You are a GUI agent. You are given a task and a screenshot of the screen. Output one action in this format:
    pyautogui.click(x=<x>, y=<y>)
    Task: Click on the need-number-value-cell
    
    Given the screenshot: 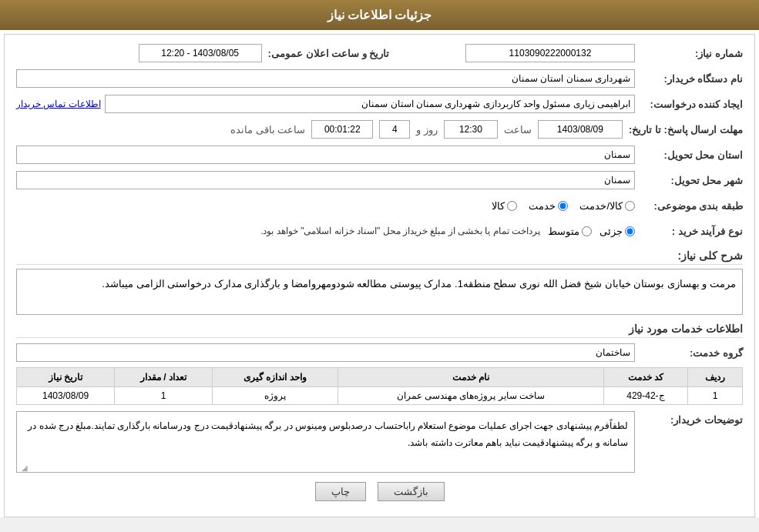 What is the action you would take?
    pyautogui.click(x=512, y=53)
    